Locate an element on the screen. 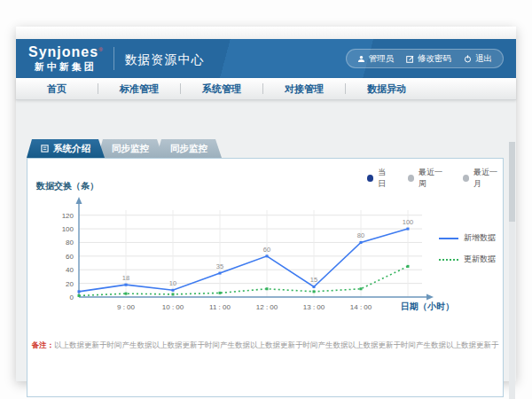  nav-item-home: 首页 is located at coordinates (57, 89).